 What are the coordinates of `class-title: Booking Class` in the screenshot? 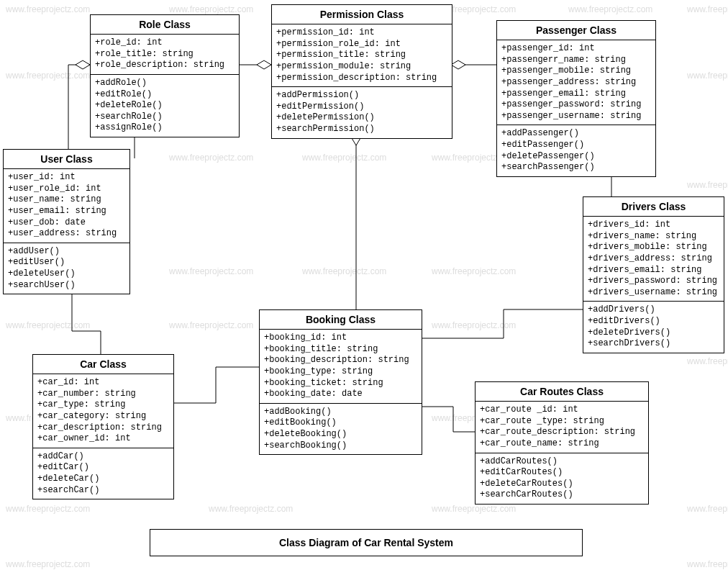 It's located at (341, 320).